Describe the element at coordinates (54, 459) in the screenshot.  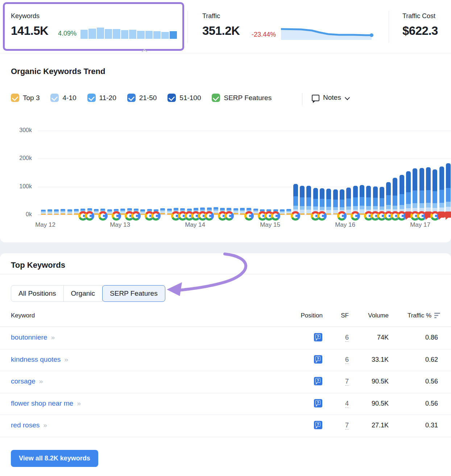
I see `view-all-keywords-button: View all 8.2K keywords` at that location.